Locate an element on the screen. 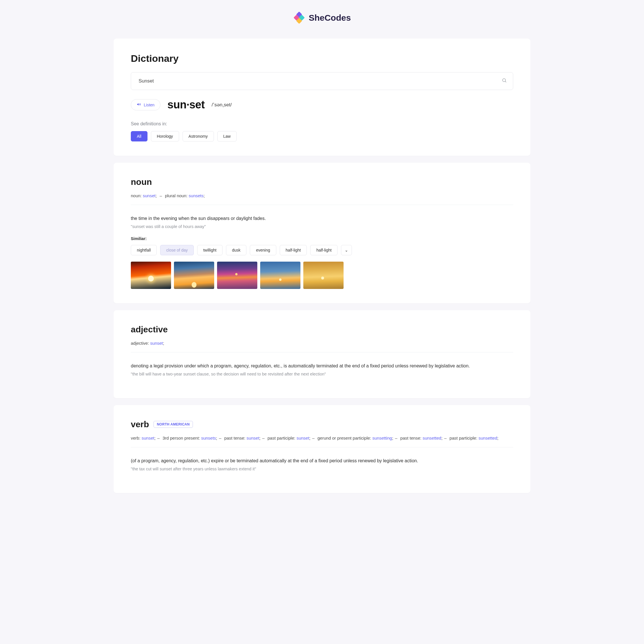 The height and width of the screenshot is (644, 644). noun-heading: noun is located at coordinates (322, 182).